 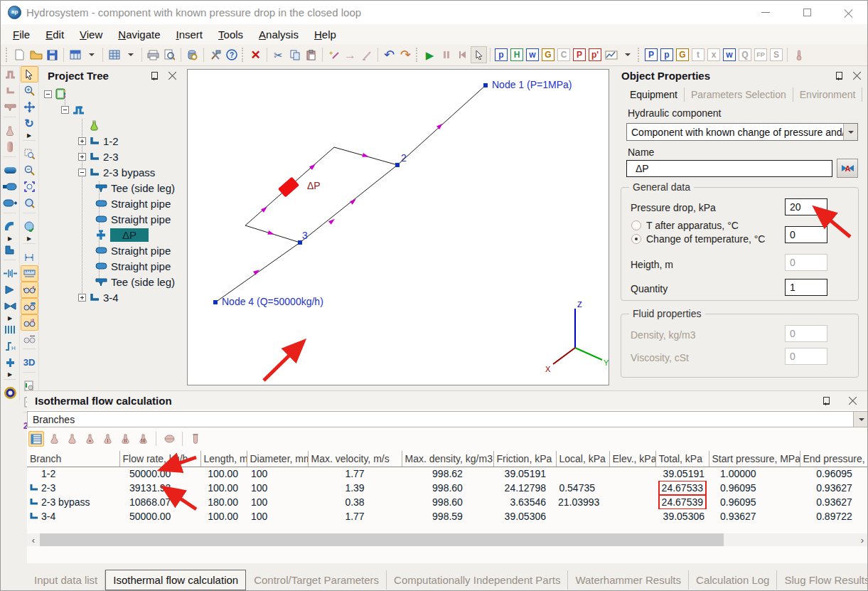 What do you see at coordinates (10, 238) in the screenshot?
I see `bend-flyout-arrow: ▶` at bounding box center [10, 238].